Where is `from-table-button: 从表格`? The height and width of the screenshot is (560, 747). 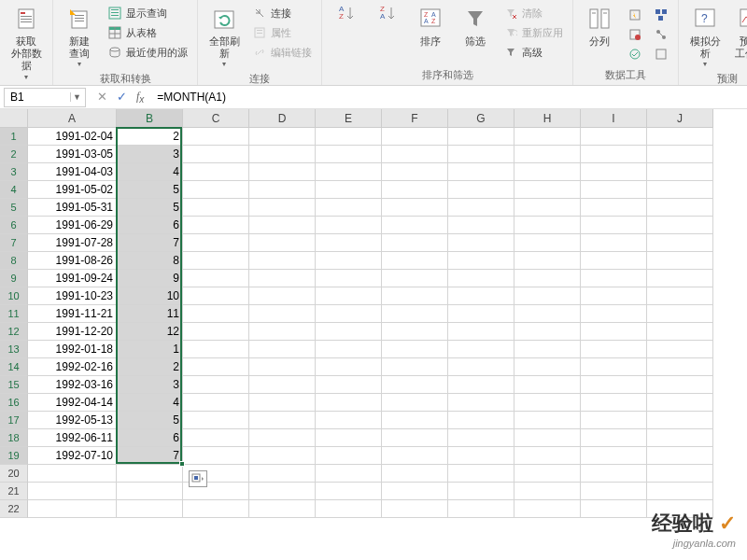
from-table-button: 从表格 is located at coordinates (148, 33).